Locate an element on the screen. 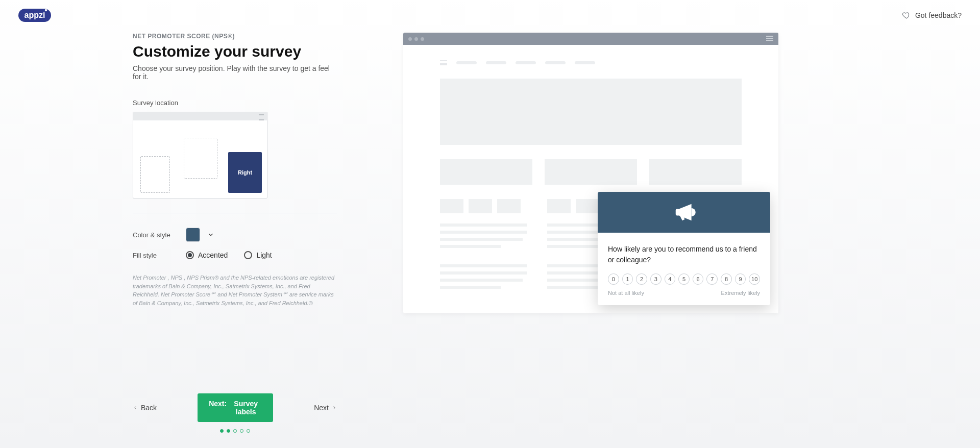 Image resolution: width=980 pixels, height=448 pixels. preview-browser-chrome is located at coordinates (591, 39).